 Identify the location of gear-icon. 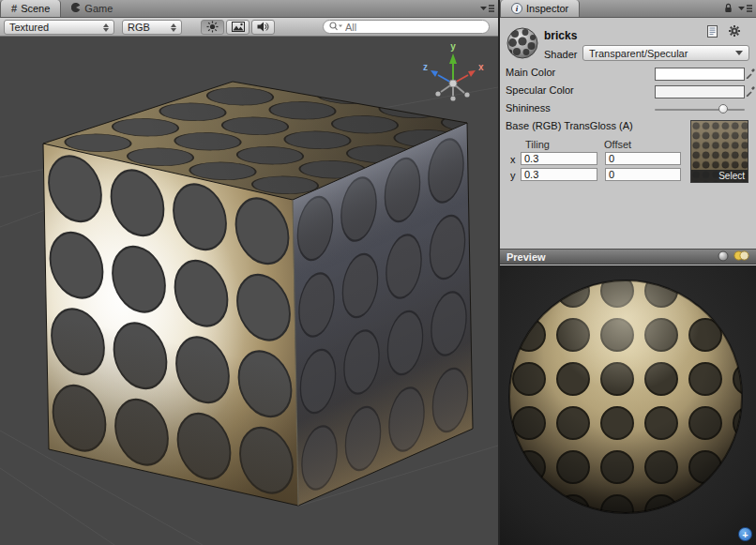
(734, 32).